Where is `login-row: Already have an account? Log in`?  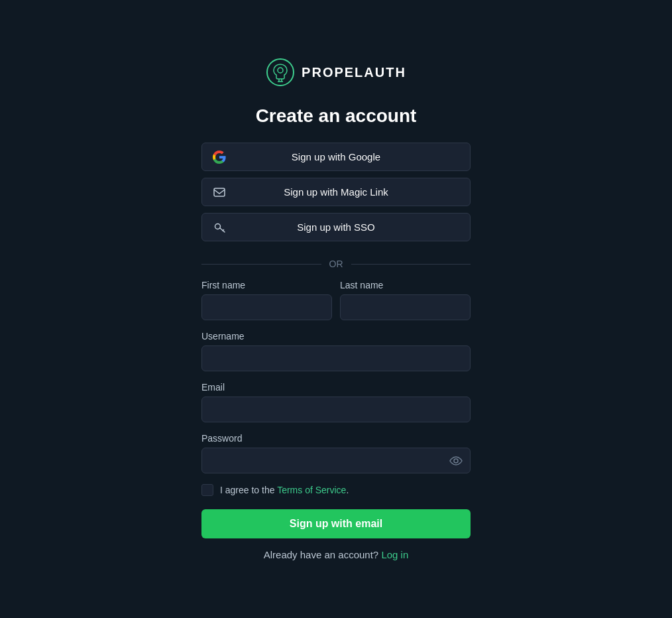
login-row: Already have an account? Log in is located at coordinates (337, 554).